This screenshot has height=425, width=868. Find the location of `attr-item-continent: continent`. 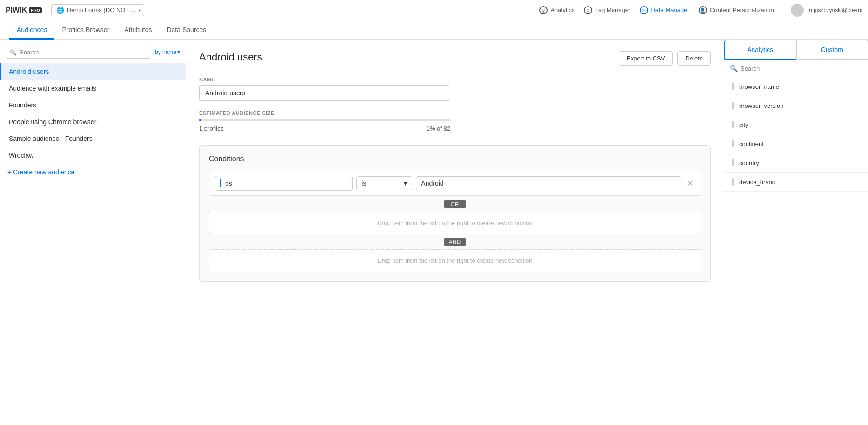

attr-item-continent: continent is located at coordinates (796, 144).